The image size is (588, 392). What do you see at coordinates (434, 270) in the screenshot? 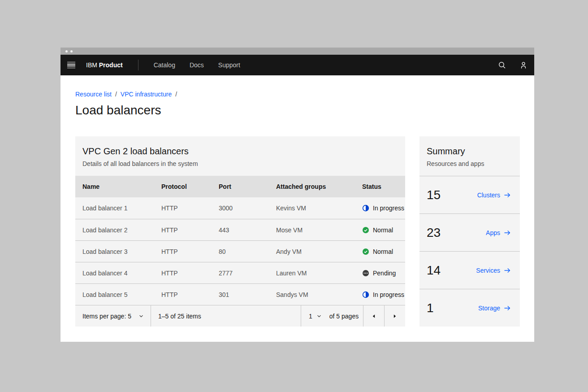
I see `summary-count: 14` at bounding box center [434, 270].